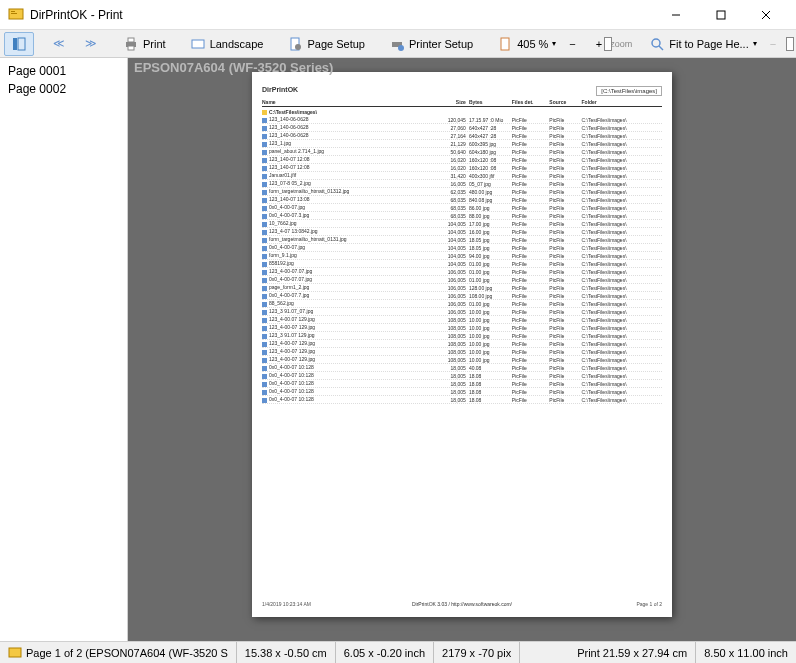  What do you see at coordinates (572, 44) in the screenshot?
I see `zoom-out-button: −` at bounding box center [572, 44].